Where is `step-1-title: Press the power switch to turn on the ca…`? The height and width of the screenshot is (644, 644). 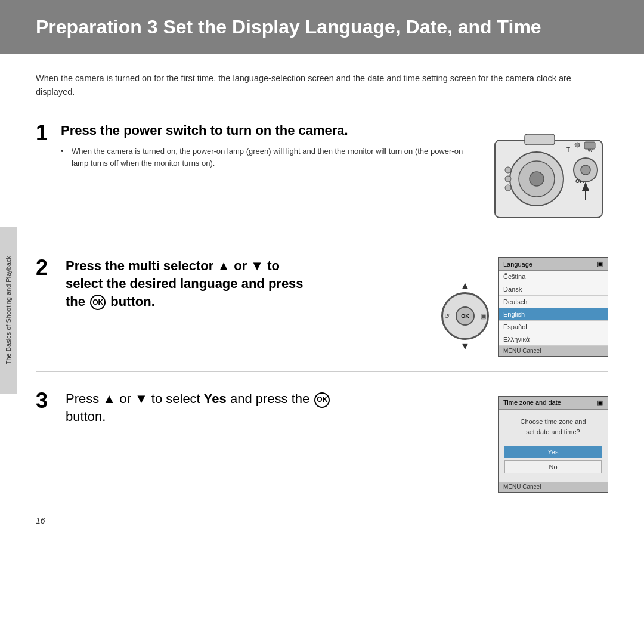 step-1-title: Press the power switch to turn on the ca… is located at coordinates (269, 131).